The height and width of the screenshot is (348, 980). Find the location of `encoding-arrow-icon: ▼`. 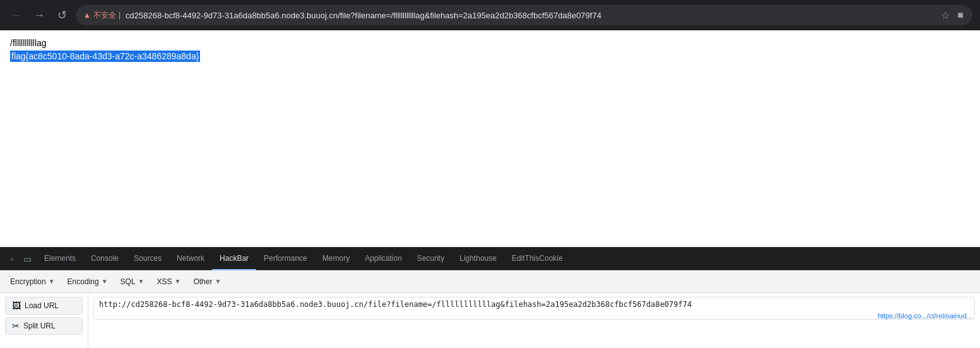

encoding-arrow-icon: ▼ is located at coordinates (105, 282).